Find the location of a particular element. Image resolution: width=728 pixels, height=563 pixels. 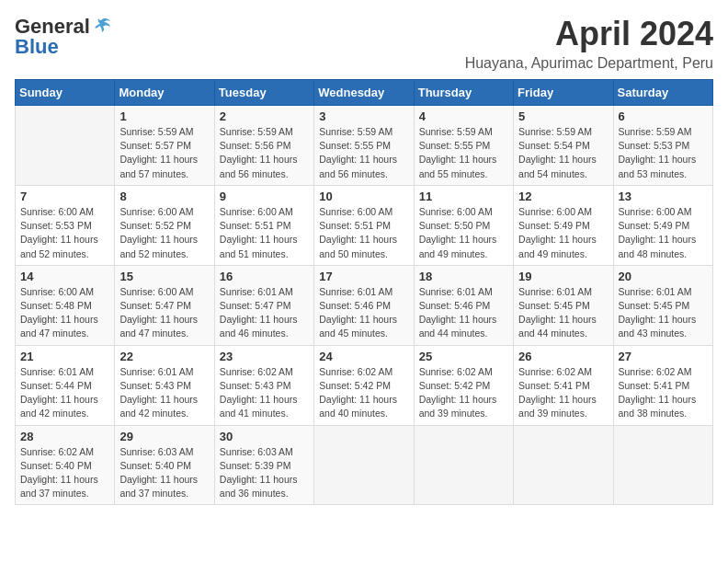

day-info: Sunrise: 6:00 AM Sunset: 5:53 PM Dayligh… is located at coordinates (64, 234).